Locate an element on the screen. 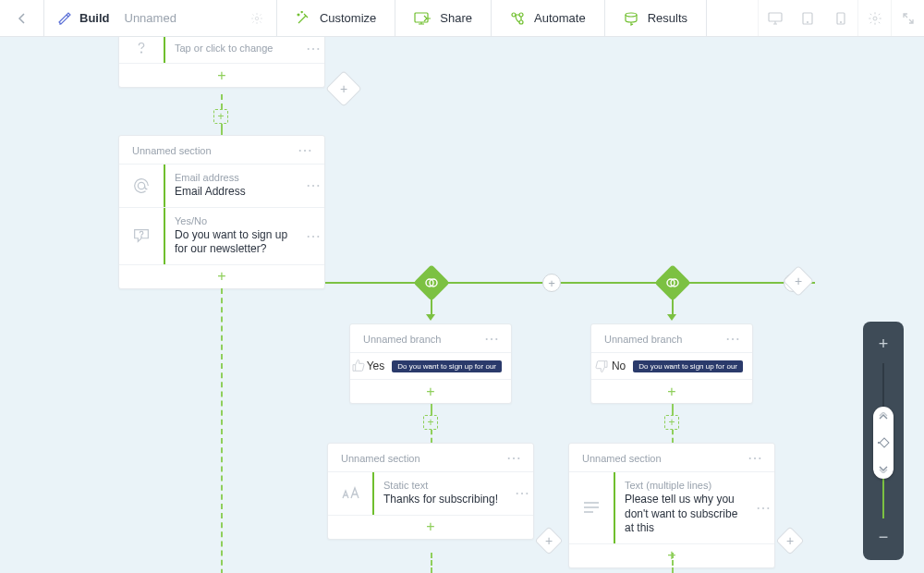 The width and height of the screenshot is (924, 573). branch-condition-row: No Do you want to sign up for our is located at coordinates (672, 366).